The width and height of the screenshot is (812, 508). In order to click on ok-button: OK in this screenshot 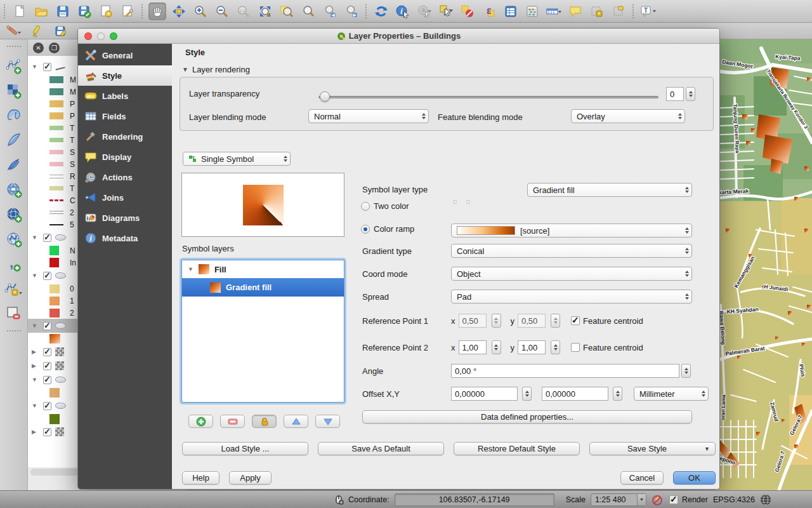, I will do `click(694, 478)`.